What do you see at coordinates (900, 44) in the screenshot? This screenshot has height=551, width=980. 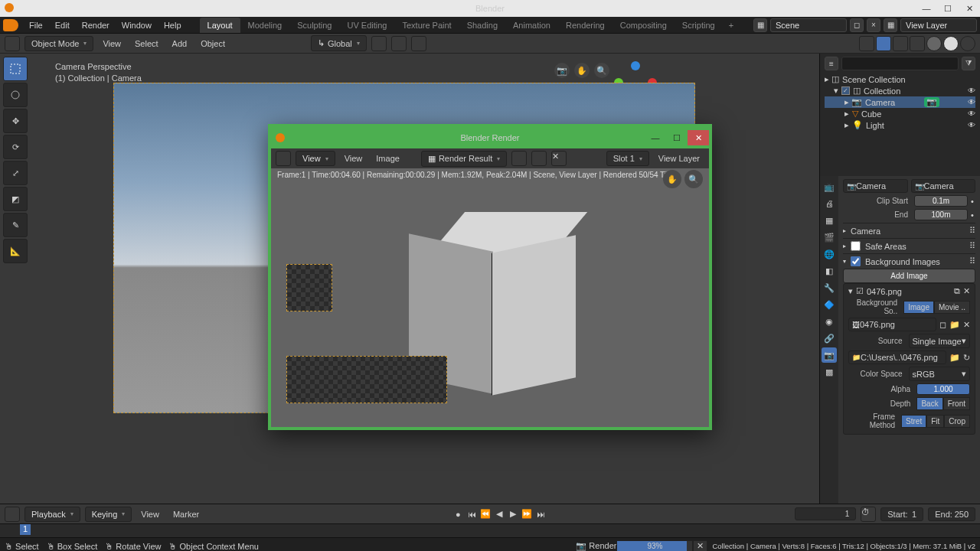 I see `xray-icon` at bounding box center [900, 44].